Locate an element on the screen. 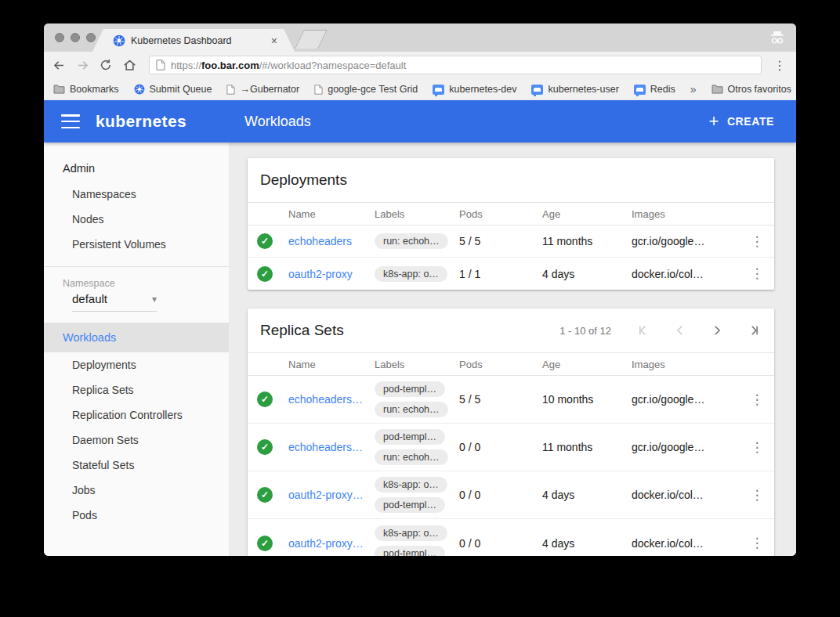 The height and width of the screenshot is (617, 840). window-minimize-button is located at coordinates (75, 38).